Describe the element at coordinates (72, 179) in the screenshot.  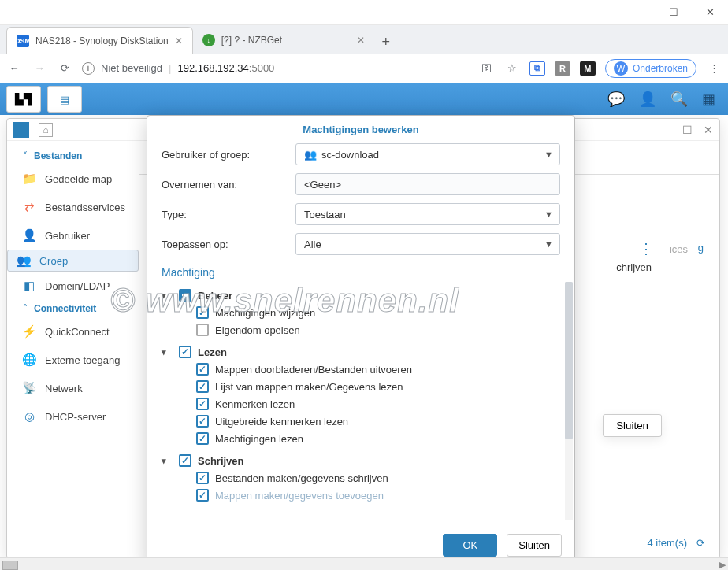
I see `sidebar-item-shared: 📁Gedeelde map` at that location.